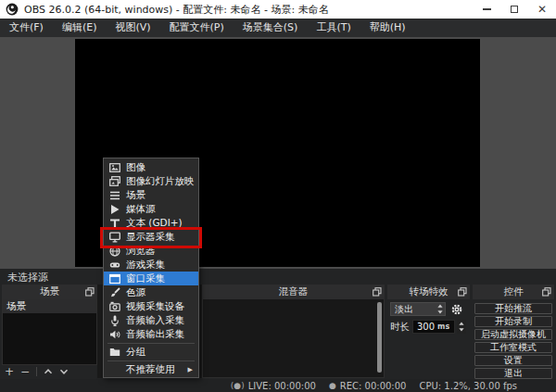 The width and height of the screenshot is (556, 392). I want to click on slideshow-icon, so click(115, 182).